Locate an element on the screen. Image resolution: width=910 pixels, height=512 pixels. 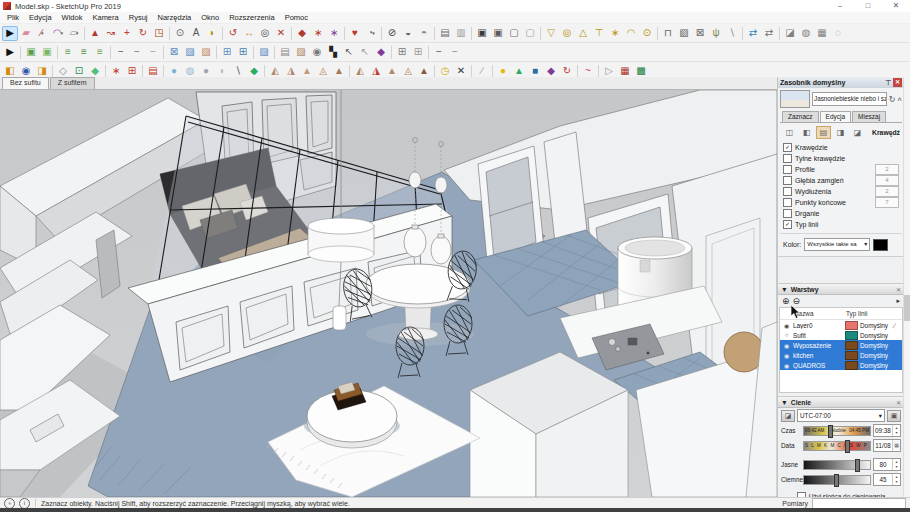
grid-tool-1-icon: ⊞ is located at coordinates (227, 52).